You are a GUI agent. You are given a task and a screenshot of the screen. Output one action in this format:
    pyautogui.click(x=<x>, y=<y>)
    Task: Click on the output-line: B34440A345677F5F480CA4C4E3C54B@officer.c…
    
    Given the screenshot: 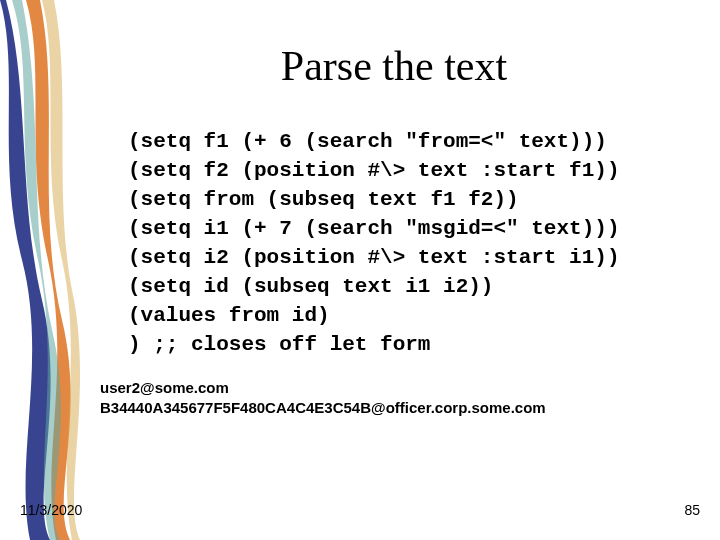 What is the action you would take?
    pyautogui.click(x=323, y=408)
    